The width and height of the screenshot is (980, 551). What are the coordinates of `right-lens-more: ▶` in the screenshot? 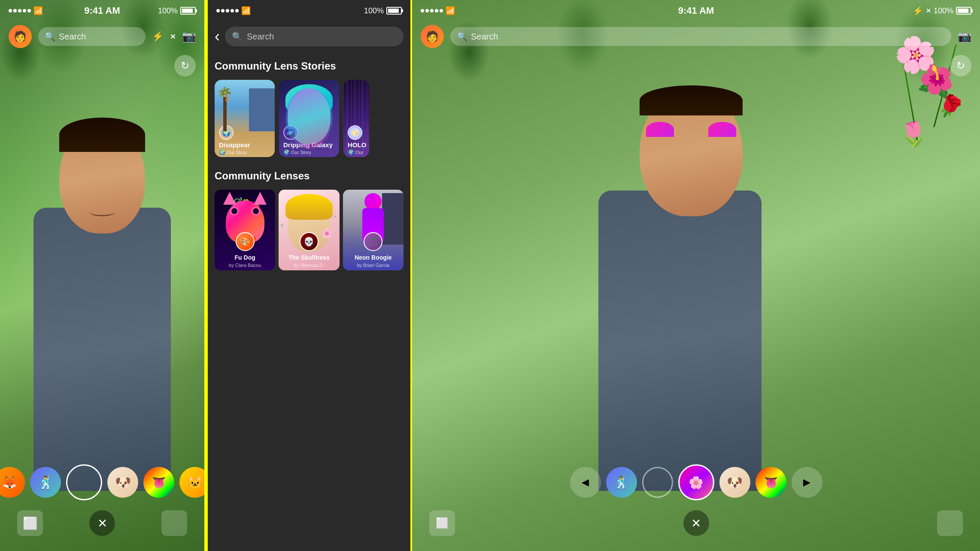 It's located at (807, 482).